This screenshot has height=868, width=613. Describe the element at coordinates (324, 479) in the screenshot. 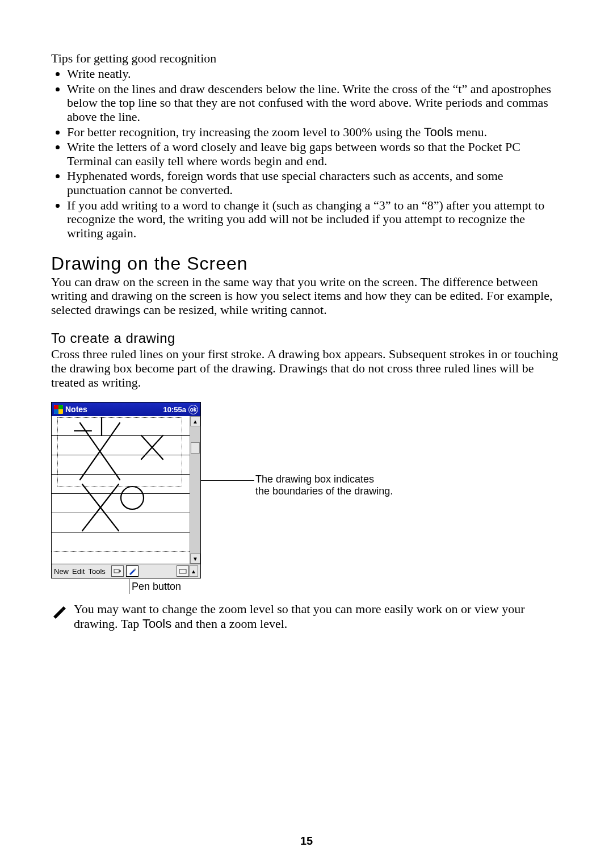

I see `callout-line1: The drawing box indicates` at that location.